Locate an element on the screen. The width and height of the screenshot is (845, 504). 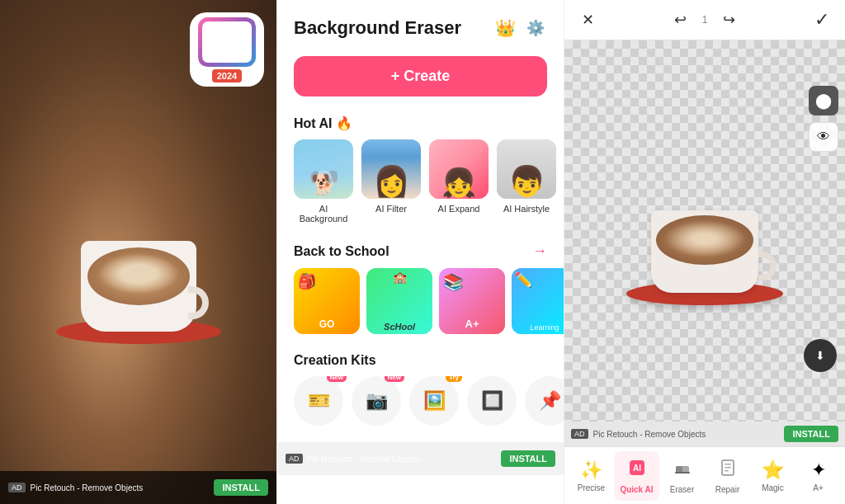
bottom-toolbar: ✨ Precise AI Quick AI Eraser is located at coordinates (705, 475).